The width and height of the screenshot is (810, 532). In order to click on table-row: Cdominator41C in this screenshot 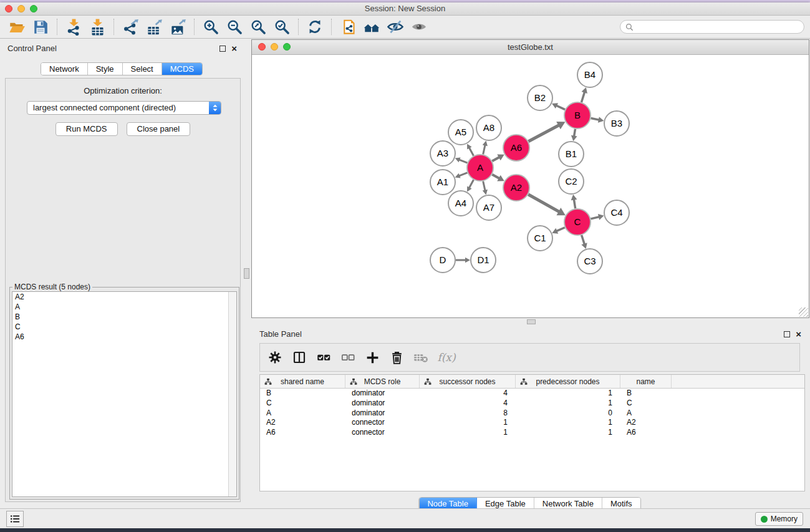, I will do `click(533, 404)`.